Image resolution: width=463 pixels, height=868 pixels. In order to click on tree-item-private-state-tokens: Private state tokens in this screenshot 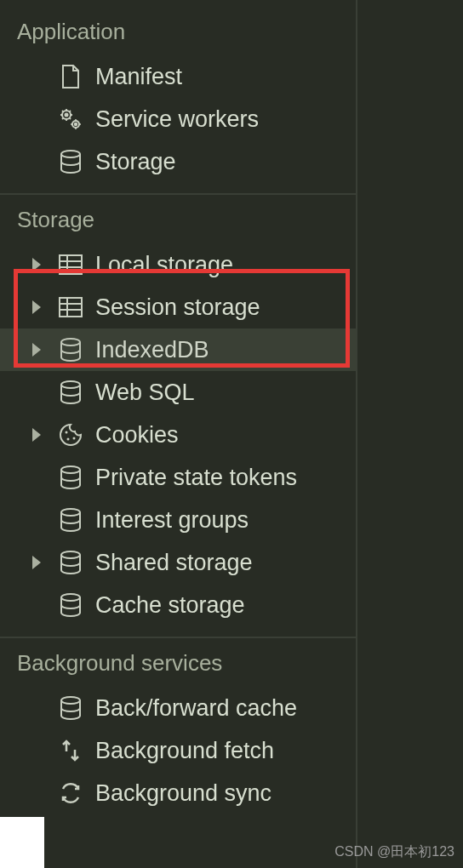, I will do `click(178, 477)`.